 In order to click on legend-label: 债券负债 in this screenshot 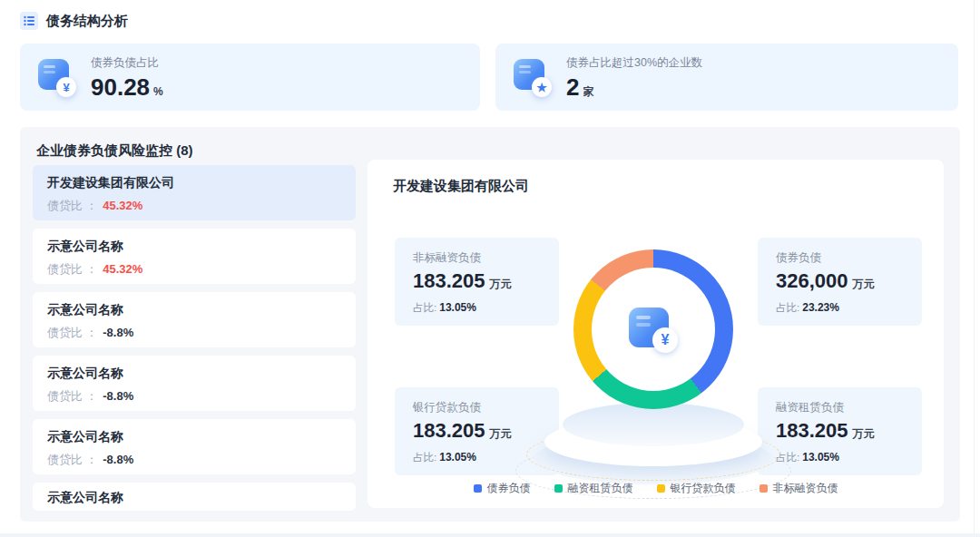, I will do `click(509, 488)`.